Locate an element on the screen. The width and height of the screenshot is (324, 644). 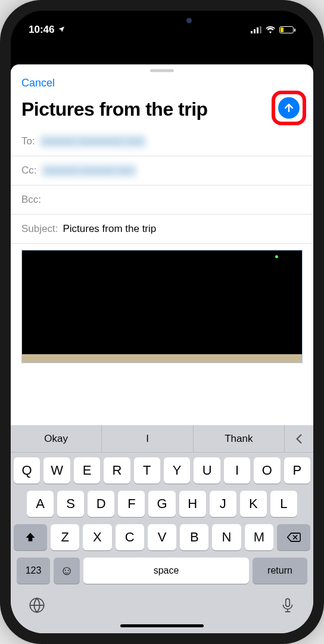
key-c: C is located at coordinates (130, 537).